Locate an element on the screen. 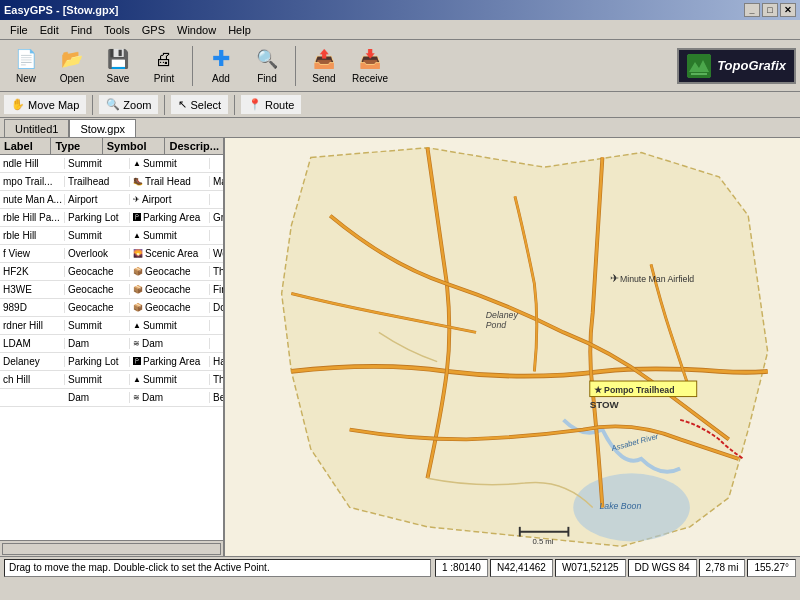 The image size is (800, 600). minimize-button: _ is located at coordinates (752, 10).